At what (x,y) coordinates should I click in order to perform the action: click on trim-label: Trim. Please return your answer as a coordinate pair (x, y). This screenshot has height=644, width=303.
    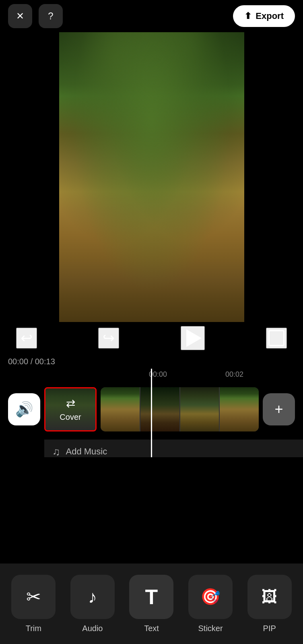
    Looking at the image, I should click on (34, 629).